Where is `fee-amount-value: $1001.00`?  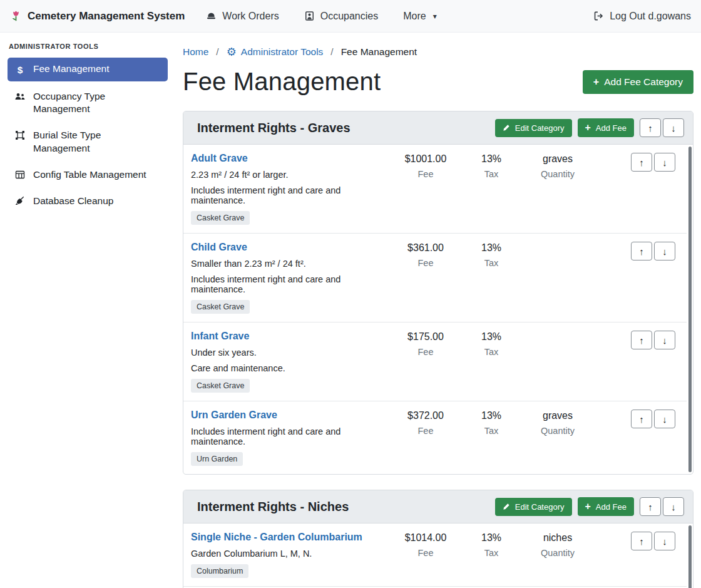 fee-amount-value: $1001.00 is located at coordinates (426, 159).